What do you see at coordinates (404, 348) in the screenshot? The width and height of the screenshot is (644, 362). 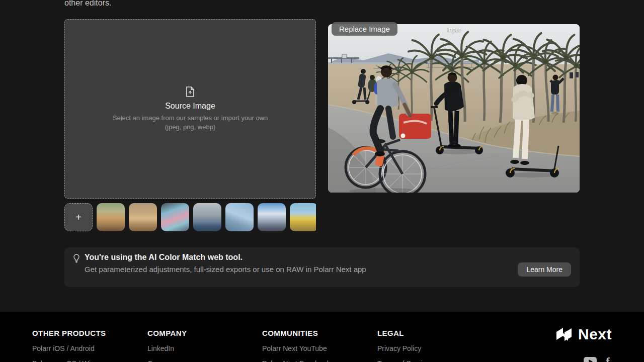 I see `footer-link-privacy-policy: Privacy Policy` at bounding box center [404, 348].